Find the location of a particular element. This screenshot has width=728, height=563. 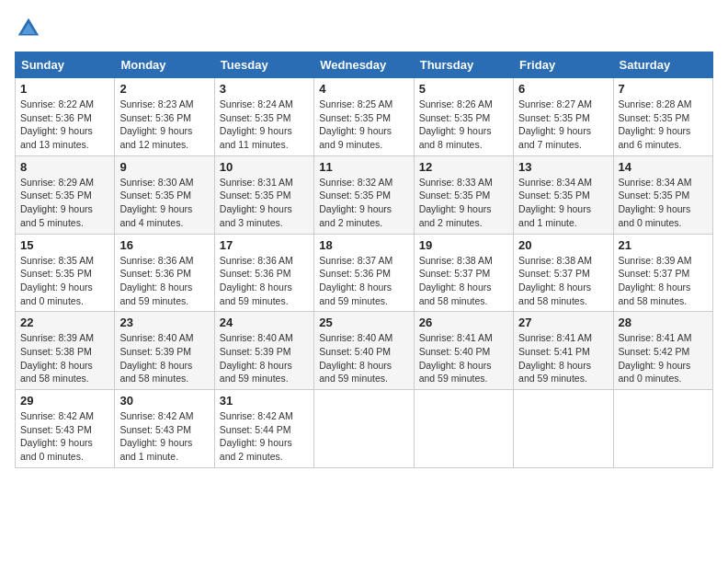

calendar-cell: 29Sunrise: 8:42 AMSunset: 5:43 PMDayligh… is located at coordinates (65, 429).